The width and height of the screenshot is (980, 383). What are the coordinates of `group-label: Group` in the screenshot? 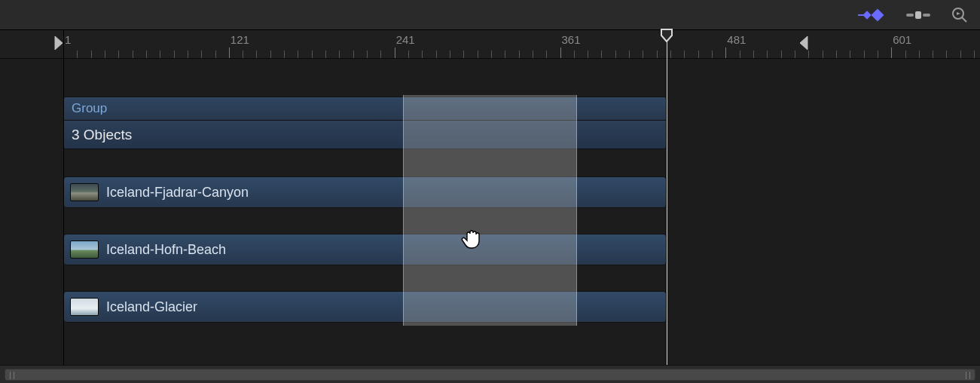 It's located at (89, 109).